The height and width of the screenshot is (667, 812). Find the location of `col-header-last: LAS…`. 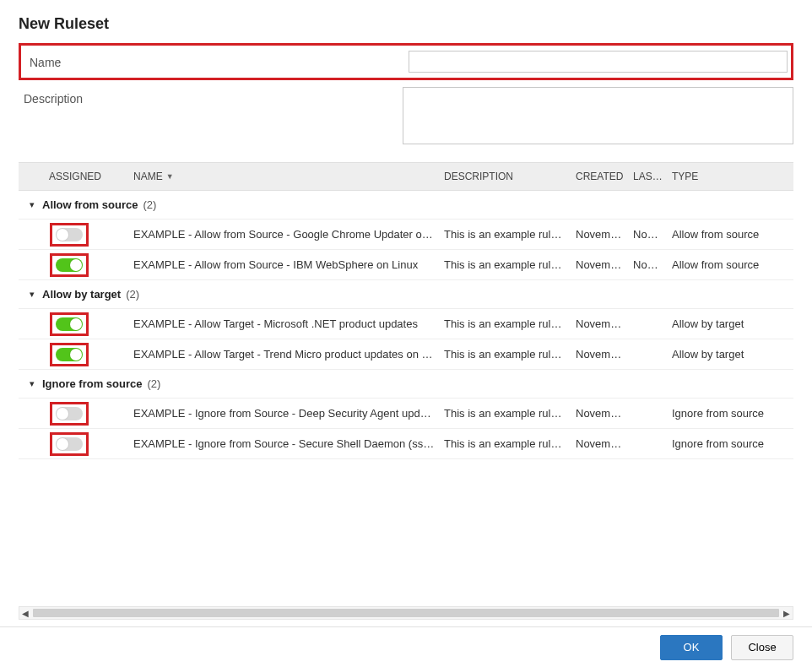

col-header-last: LAS… is located at coordinates (652, 176).